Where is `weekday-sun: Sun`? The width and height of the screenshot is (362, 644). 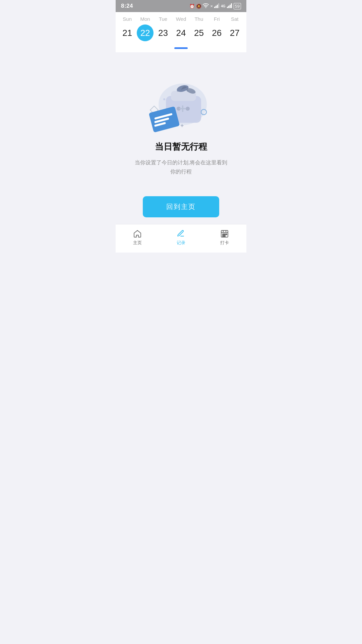
weekday-sun: Sun is located at coordinates (127, 19).